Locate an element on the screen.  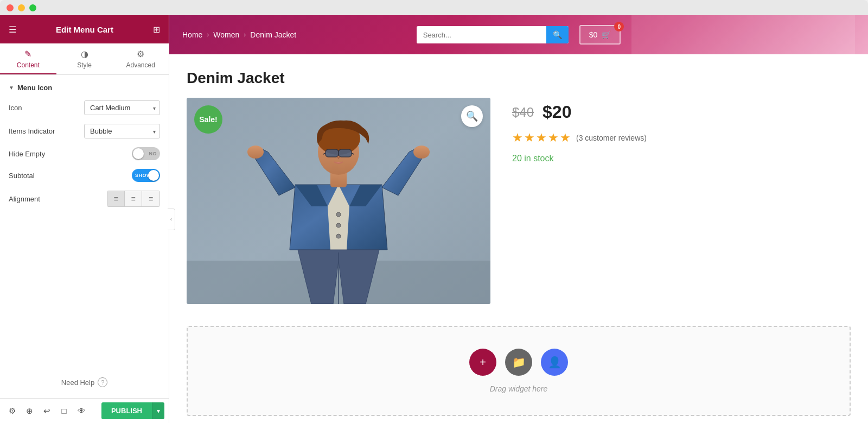
hide-empty-toggle-off: NO is located at coordinates (146, 154).